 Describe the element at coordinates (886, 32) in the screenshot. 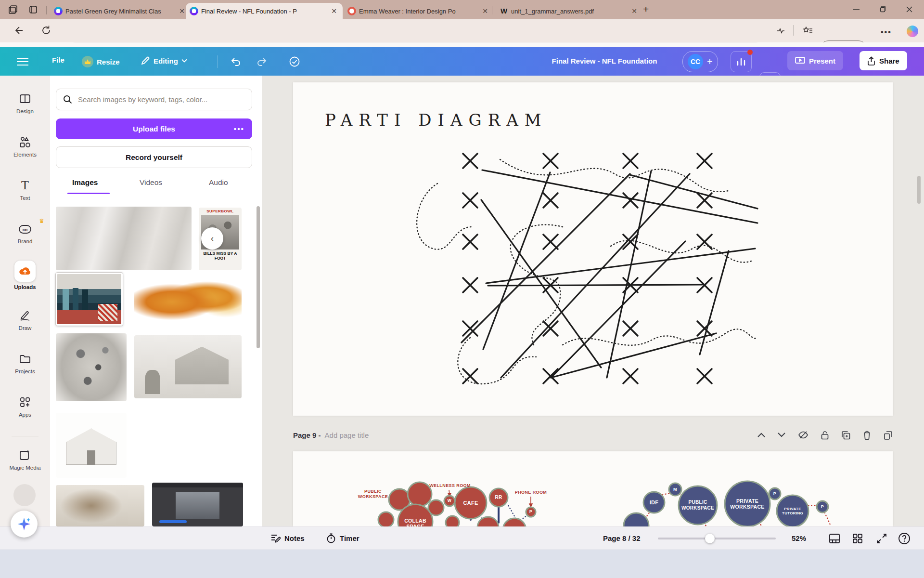

I see `settings-more-icon: •••` at that location.